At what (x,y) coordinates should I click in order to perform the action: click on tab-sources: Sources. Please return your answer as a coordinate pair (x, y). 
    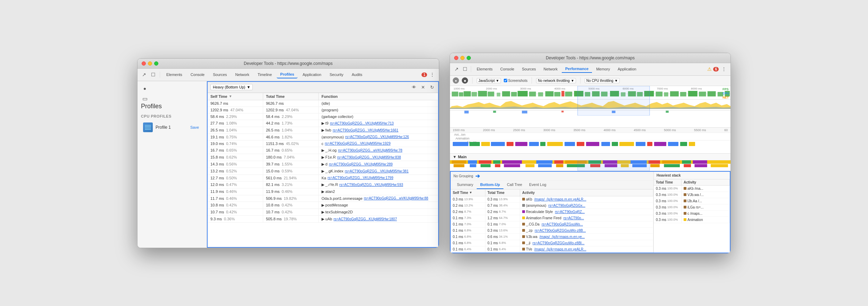
    Looking at the image, I should click on (220, 75).